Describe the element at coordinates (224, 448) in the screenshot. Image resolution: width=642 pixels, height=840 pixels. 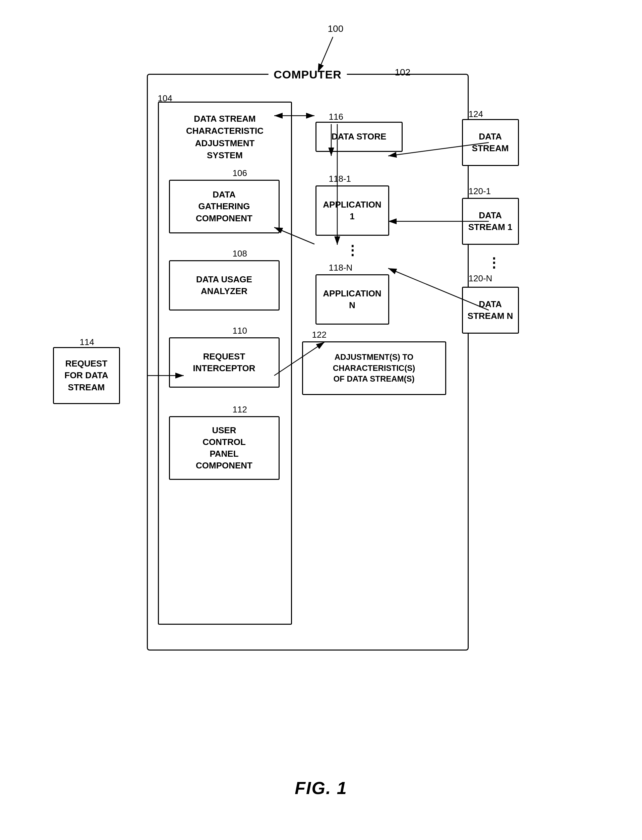
I see `user-control-panel-box: USER CONTROL PANEL COMPONENT` at that location.